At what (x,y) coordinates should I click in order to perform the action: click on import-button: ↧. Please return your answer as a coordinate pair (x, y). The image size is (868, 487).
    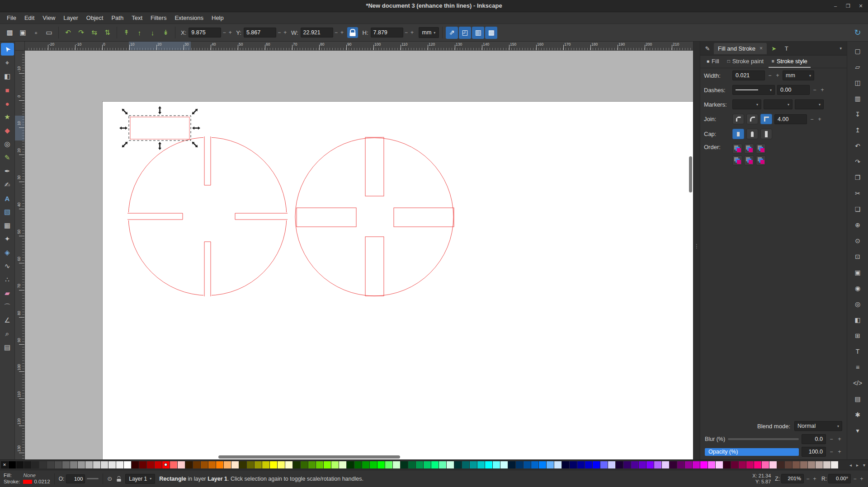
    Looking at the image, I should click on (858, 114).